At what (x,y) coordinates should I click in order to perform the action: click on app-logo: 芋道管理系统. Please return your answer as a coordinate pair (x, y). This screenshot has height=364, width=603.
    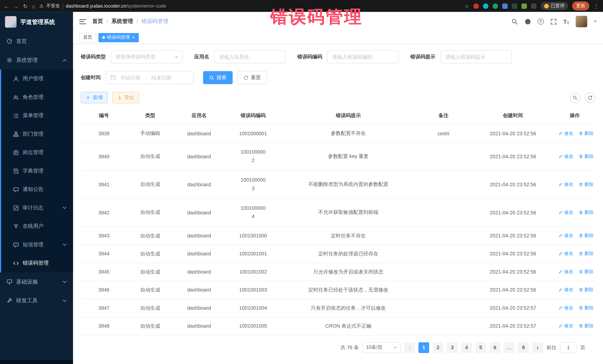
    Looking at the image, I should click on (37, 22).